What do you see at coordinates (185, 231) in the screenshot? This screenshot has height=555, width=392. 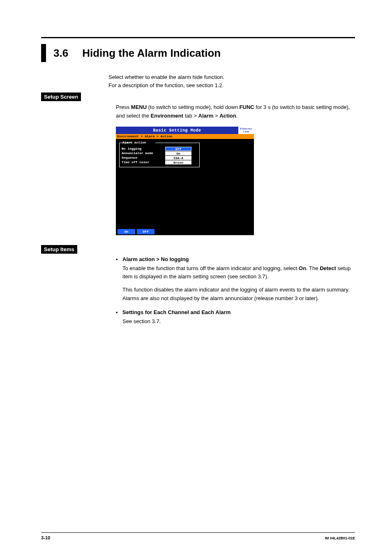 I see `device-softkeys: On Off` at bounding box center [185, 231].